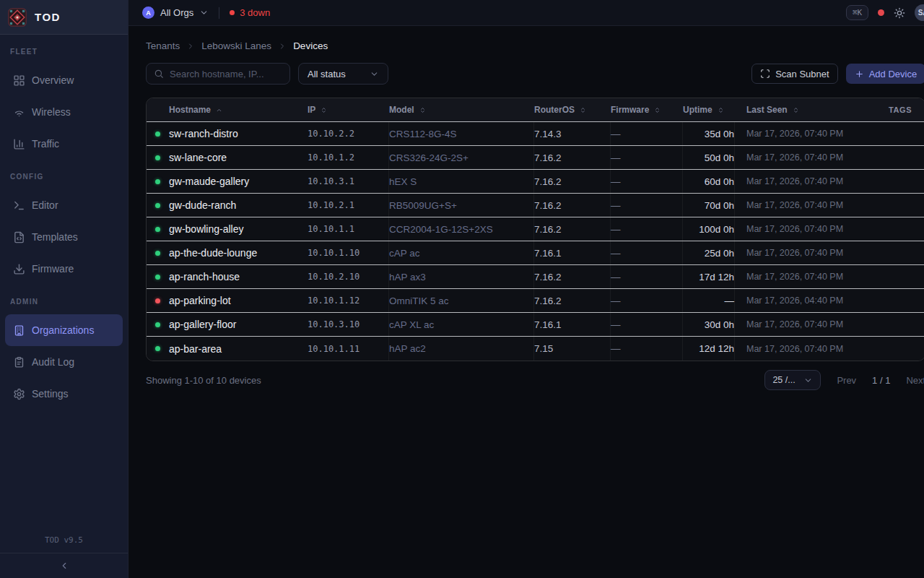  What do you see at coordinates (536, 134) in the screenshot?
I see `table-row: sw-ranch-distro 10.10.2.2 CRS112-8G-4S 7…` at bounding box center [536, 134].